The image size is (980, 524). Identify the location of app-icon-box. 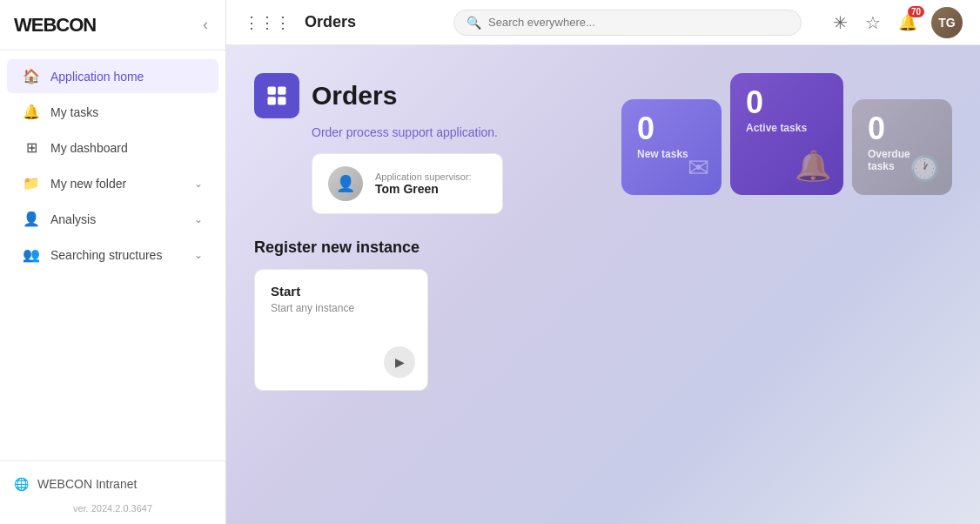
(277, 96).